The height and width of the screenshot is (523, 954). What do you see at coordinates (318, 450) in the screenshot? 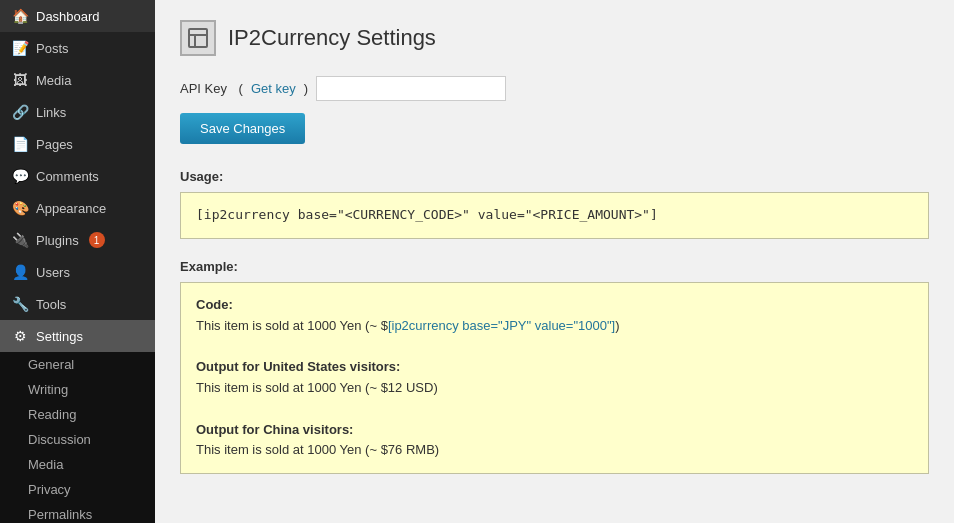
I see `output-cn-value: This item is sold at 1000 Yen (~ $76 RMB…` at bounding box center [318, 450].